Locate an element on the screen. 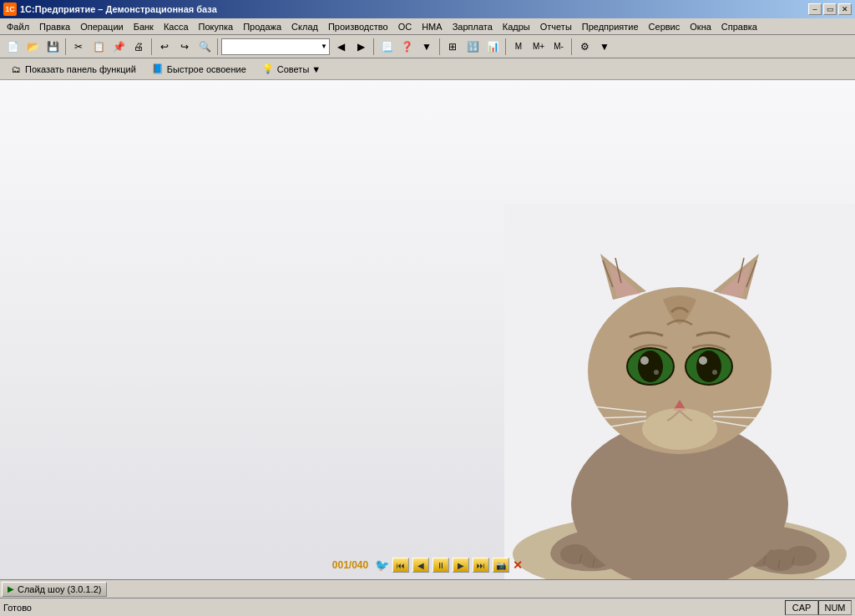 The height and width of the screenshot is (616, 855). close-slideshow-button: ✕ is located at coordinates (518, 565).